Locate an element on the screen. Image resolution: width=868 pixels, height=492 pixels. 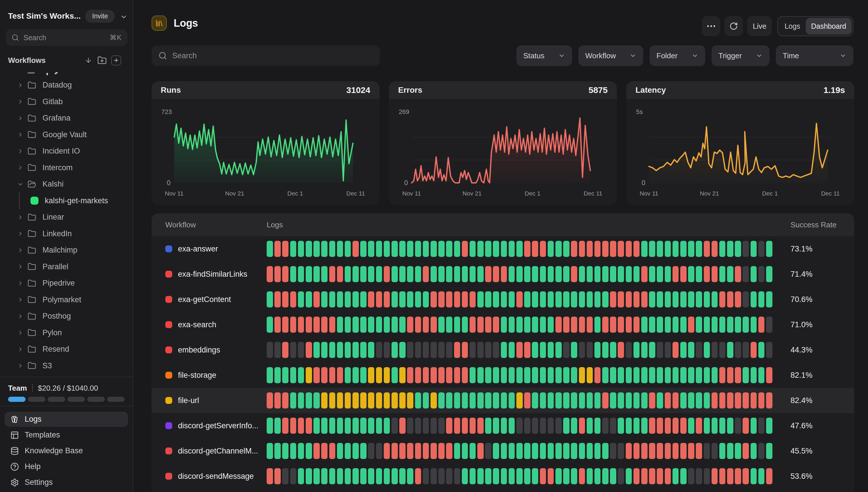
svg-text: 723 is located at coordinates (167, 112).